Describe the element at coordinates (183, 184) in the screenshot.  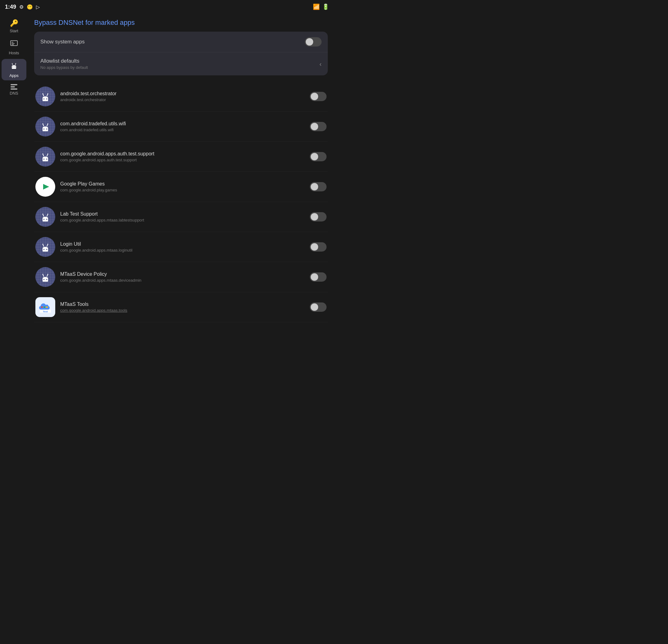
I see `app-name-3: Google Play Games` at that location.